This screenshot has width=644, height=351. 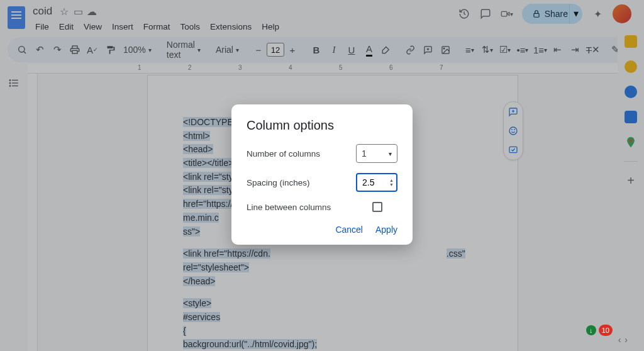 I want to click on explore-badges: ↓ 10, so click(x=599, y=330).